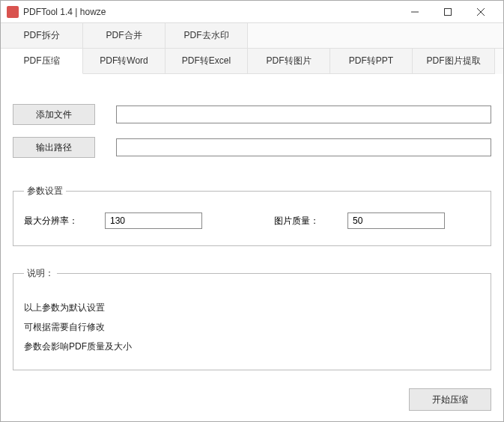 The height and width of the screenshot is (422, 504). Describe the element at coordinates (124, 61) in the screenshot. I see `tab-label: PDF转Word` at that location.